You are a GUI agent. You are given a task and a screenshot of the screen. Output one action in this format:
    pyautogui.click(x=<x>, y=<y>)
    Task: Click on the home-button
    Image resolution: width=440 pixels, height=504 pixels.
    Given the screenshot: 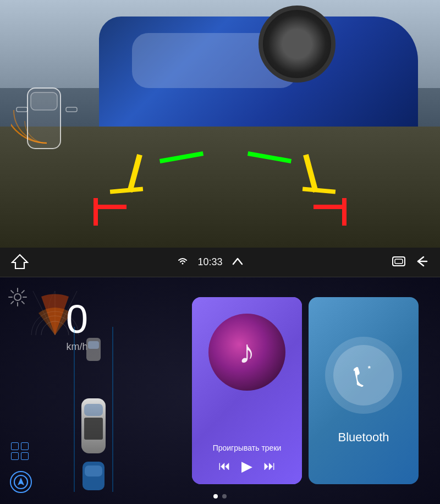 What is the action you would take?
    pyautogui.click(x=20, y=262)
    